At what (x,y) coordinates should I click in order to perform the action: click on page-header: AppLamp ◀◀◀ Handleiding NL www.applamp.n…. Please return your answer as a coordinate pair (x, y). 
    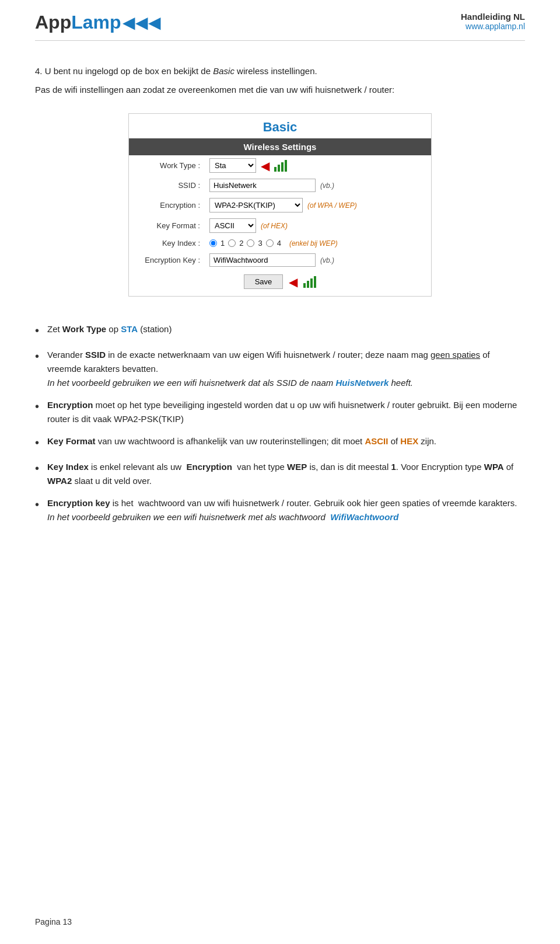
    Looking at the image, I should click on (280, 26).